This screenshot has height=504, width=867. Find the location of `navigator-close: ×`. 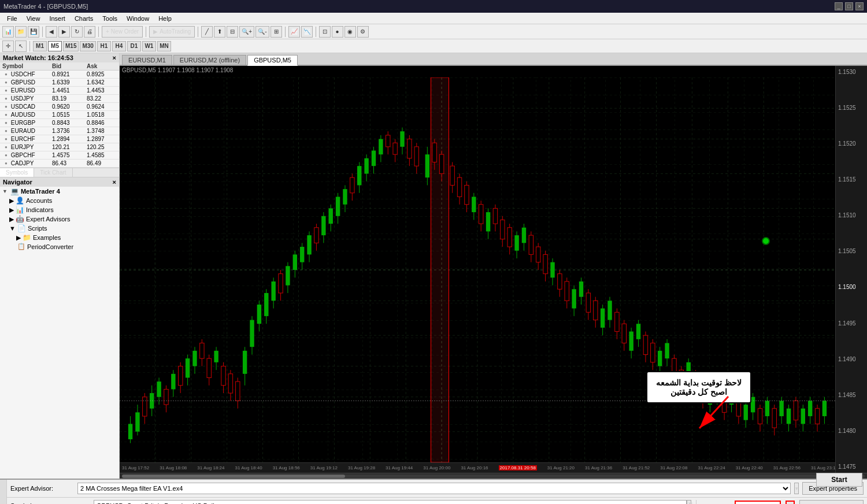

navigator-close: × is located at coordinates (114, 182).